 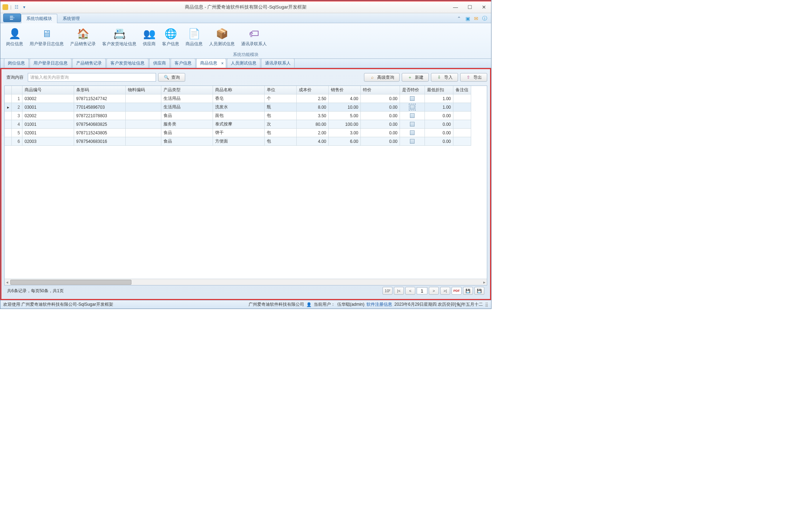 What do you see at coordinates (313, 99) in the screenshot?
I see `cell: 2.50` at bounding box center [313, 99].